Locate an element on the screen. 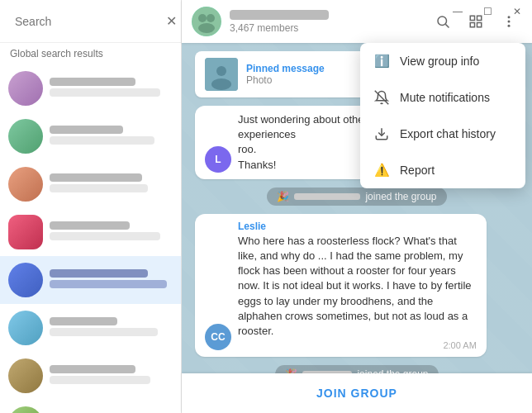 The image size is (532, 413). dropdown-item-label: Mute notifications is located at coordinates (444, 97).